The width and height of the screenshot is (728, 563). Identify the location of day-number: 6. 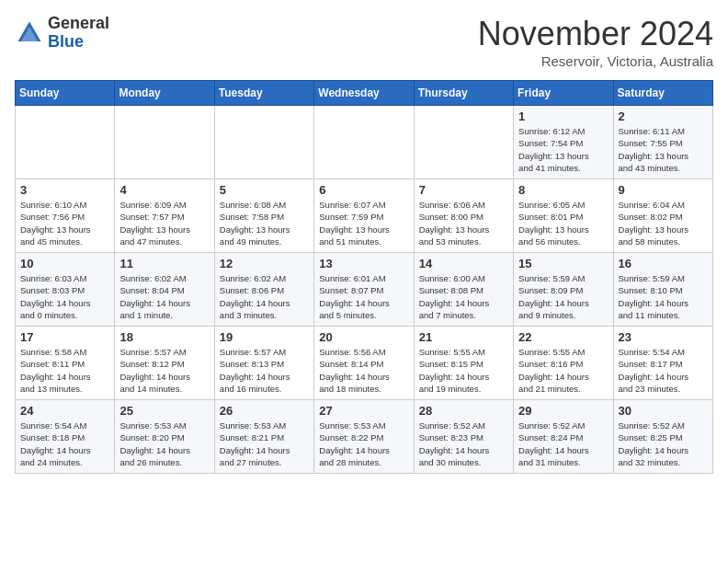
(364, 190).